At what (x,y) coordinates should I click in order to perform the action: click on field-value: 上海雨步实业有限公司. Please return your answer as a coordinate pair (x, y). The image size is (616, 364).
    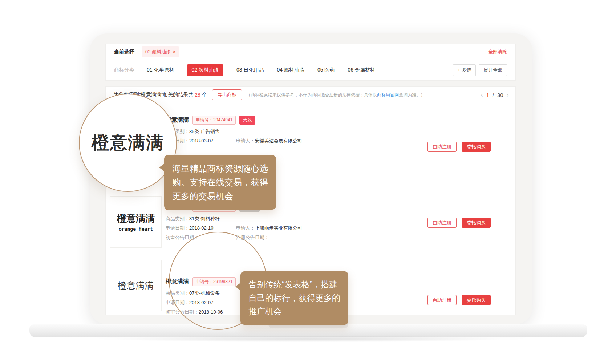
    Looking at the image, I should click on (279, 228).